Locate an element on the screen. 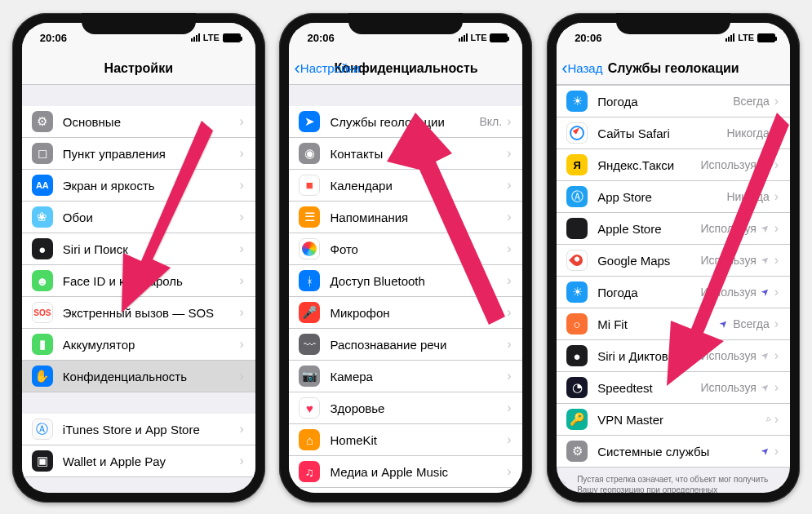  settings-row: 🎤Микрофон› is located at coordinates (406, 313).